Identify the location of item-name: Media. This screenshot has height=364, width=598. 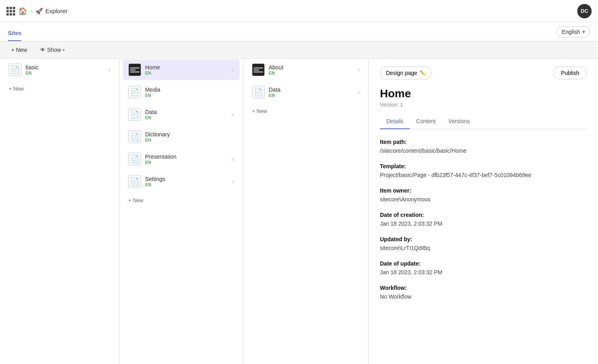
(190, 90).